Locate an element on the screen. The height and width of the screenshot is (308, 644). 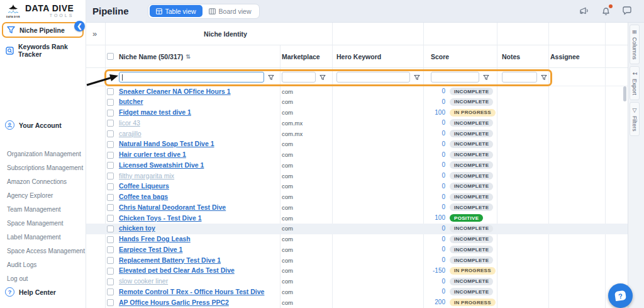
niche-name-link: Sneaker Cleaner NA OFfice Hours 1 is located at coordinates (175, 91).